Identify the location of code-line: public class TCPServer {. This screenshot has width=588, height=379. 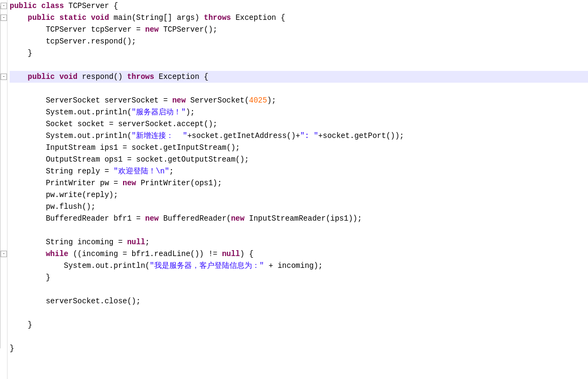
(299, 6).